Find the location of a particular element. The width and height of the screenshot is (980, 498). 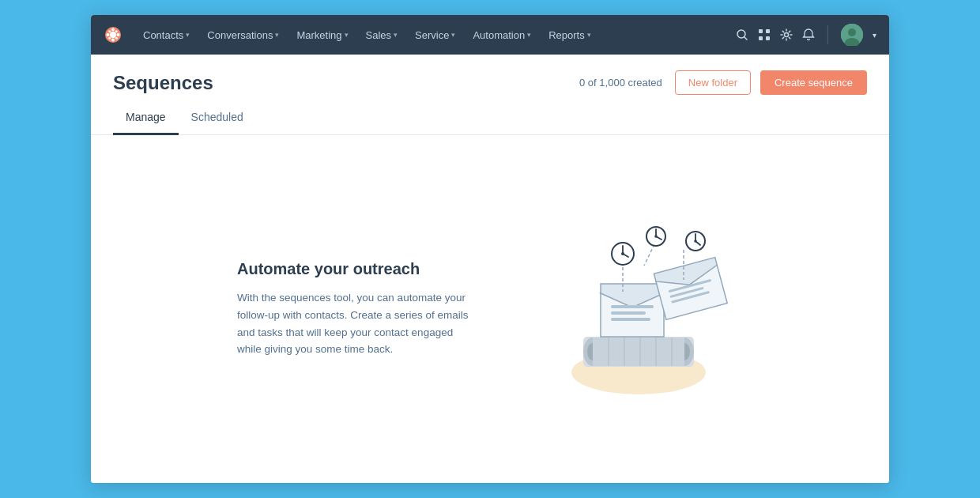

nav-item-sales: Sales ▾ is located at coordinates (383, 35).